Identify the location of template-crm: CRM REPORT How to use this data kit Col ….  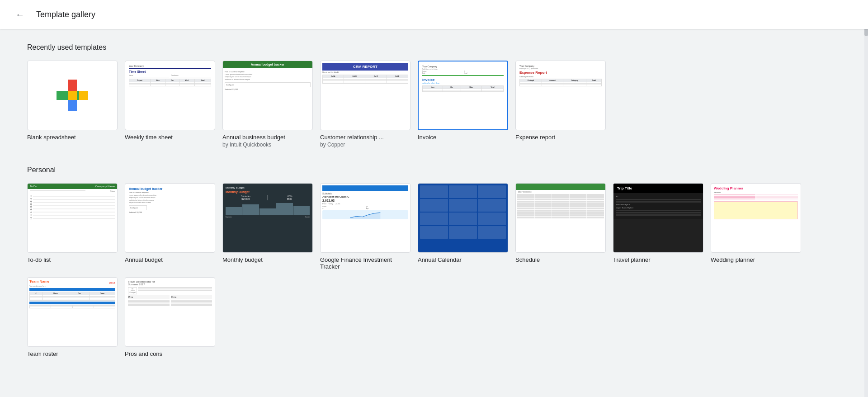
(365, 104).